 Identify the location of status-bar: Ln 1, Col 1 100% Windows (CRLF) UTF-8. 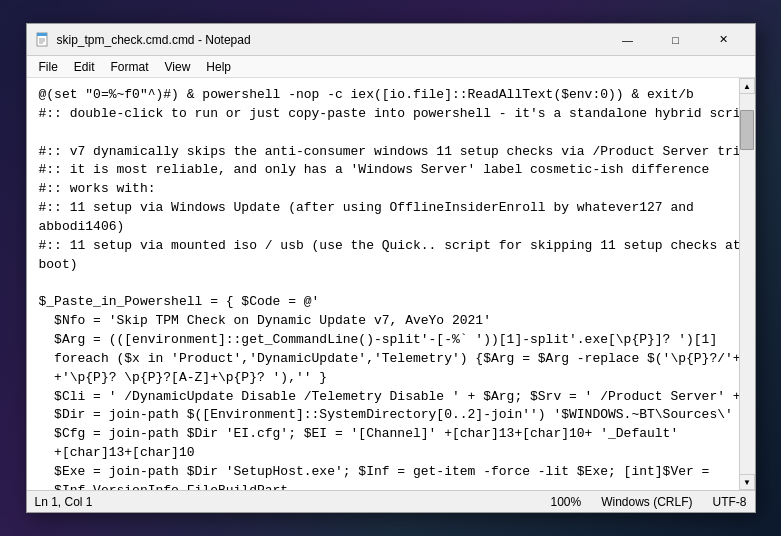
(391, 501).